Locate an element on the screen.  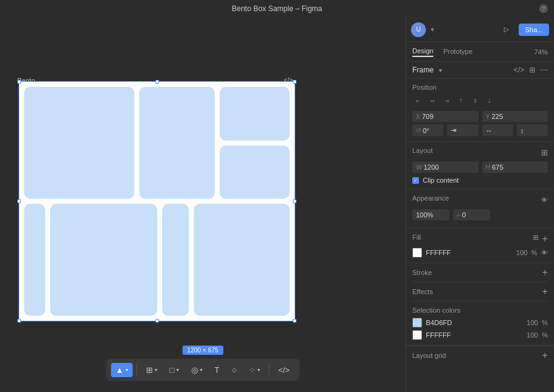
layout-section: Layout ⊞ W 1200 H 675 ✓ Clip content is located at coordinates (480, 166).